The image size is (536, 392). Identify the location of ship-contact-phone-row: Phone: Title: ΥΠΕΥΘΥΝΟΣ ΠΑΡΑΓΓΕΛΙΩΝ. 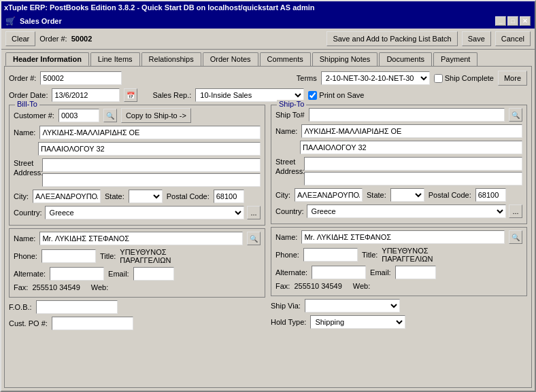
(399, 255).